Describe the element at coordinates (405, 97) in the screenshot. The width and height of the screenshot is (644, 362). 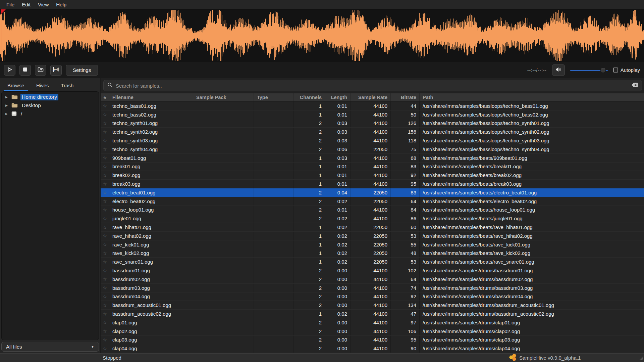
I see `header-bitrate: Bitrate` at that location.